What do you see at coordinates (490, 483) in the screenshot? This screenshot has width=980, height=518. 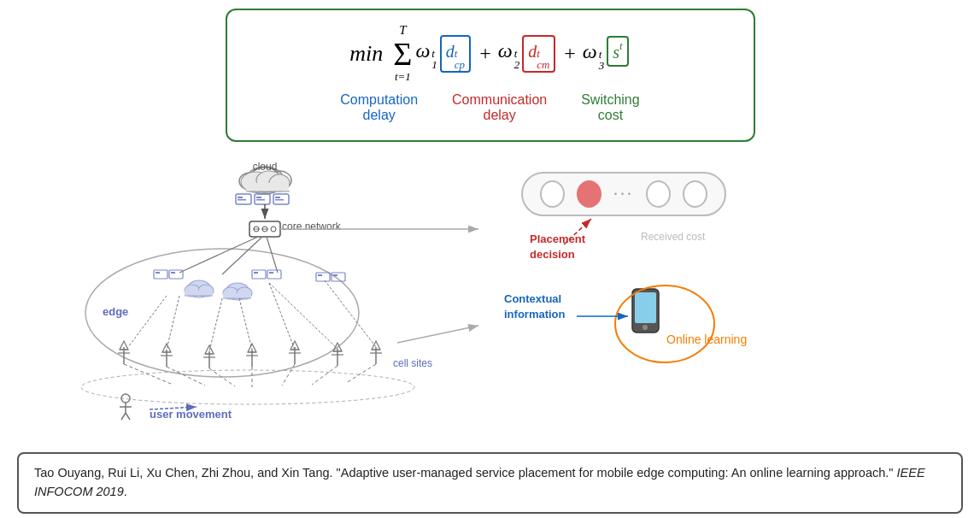 I see `citation-box: Tao Ouyang, Rui Li, Xu Chen, Zhi Zhou, a…` at bounding box center [490, 483].